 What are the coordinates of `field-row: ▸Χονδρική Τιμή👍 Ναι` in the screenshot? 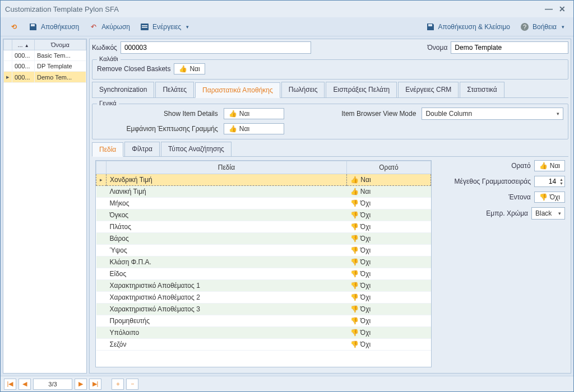 It's located at (263, 180).